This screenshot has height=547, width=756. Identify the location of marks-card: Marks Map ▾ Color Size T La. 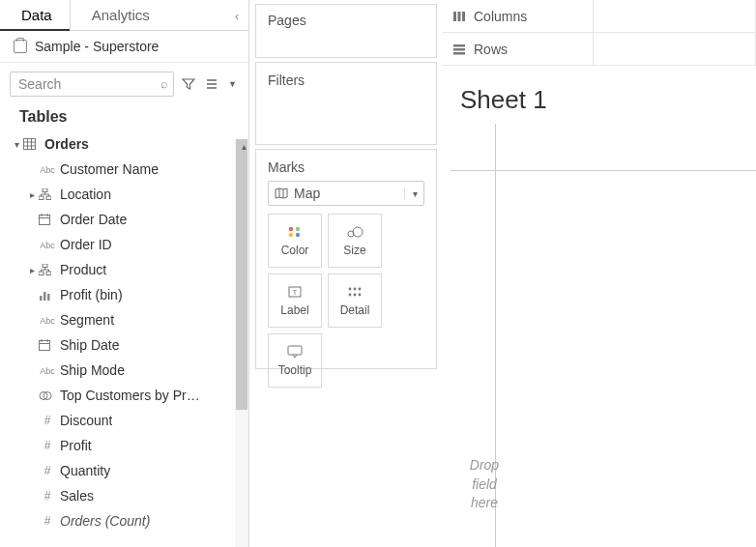
(346, 259).